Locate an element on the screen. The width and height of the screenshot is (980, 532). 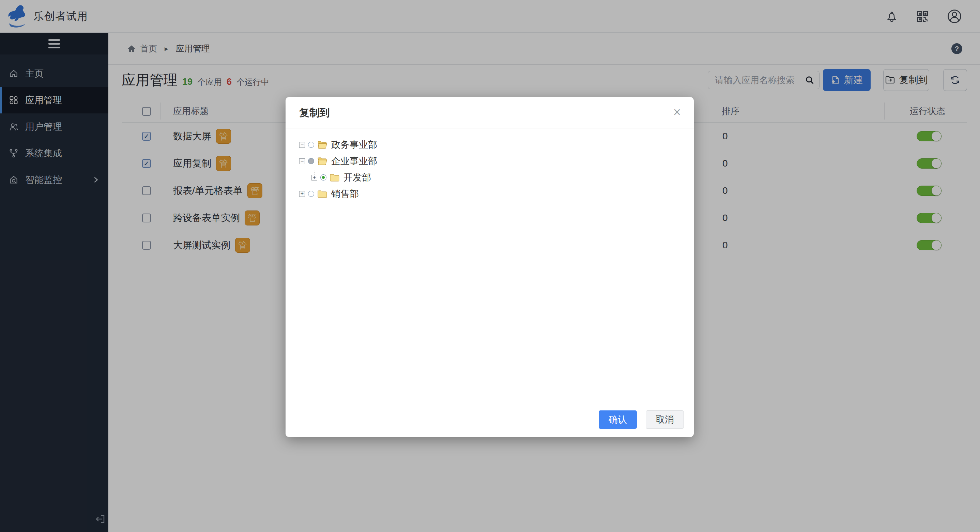
tree-node: − 企业事业部 is located at coordinates (338, 161).